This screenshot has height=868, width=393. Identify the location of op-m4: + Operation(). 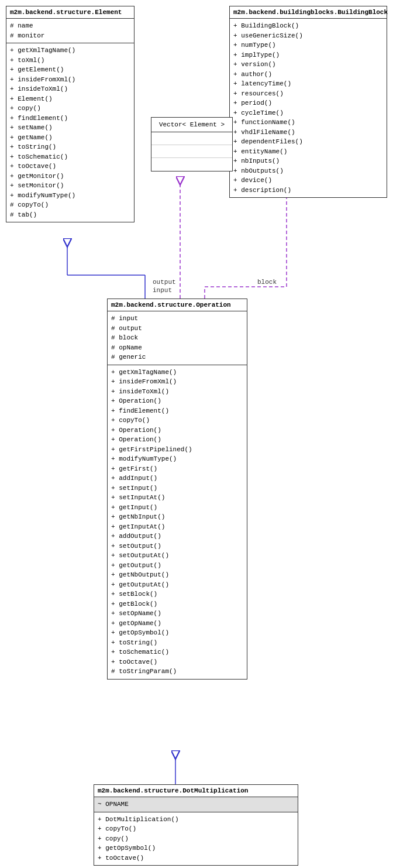
(177, 402).